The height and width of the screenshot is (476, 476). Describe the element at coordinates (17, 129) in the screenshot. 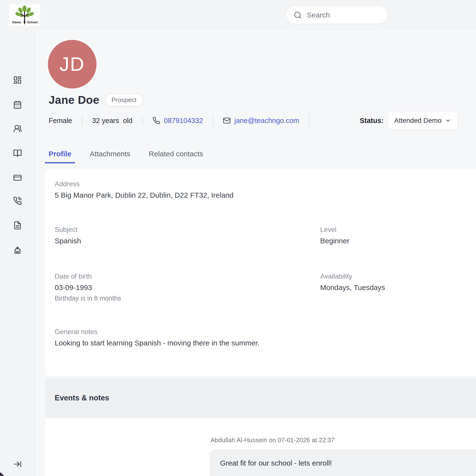

I see `contacts-icon` at that location.